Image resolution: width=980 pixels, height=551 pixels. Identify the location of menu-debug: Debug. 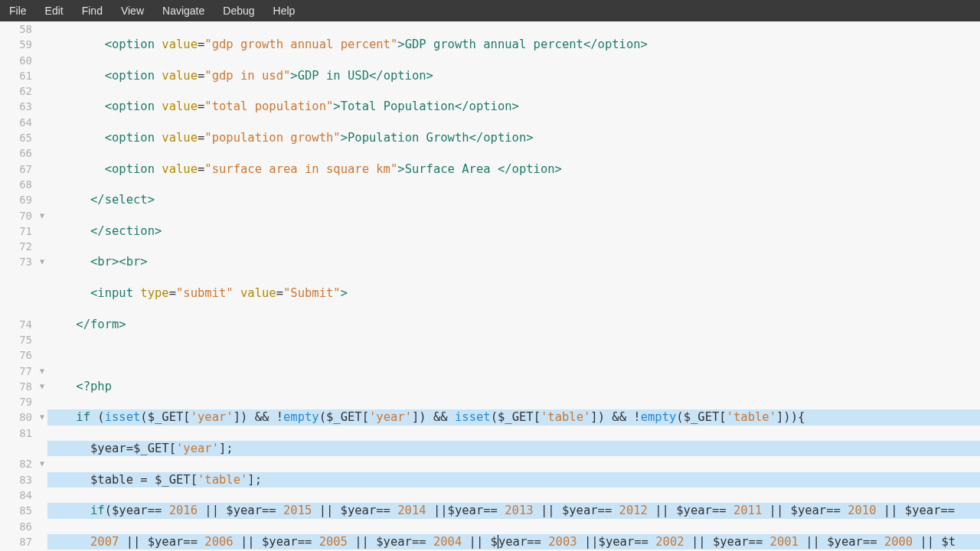
(239, 11).